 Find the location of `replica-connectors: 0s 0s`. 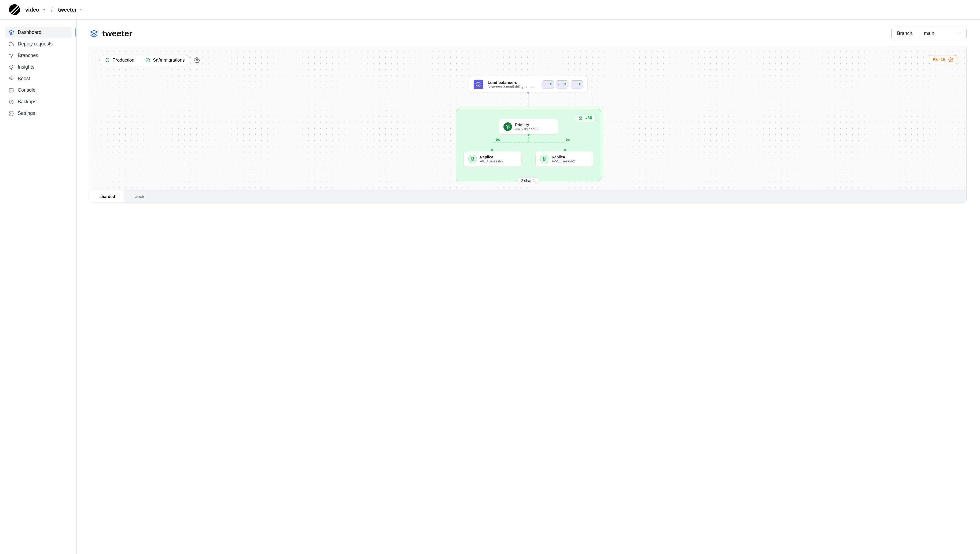

replica-connectors: 0s 0s is located at coordinates (528, 143).